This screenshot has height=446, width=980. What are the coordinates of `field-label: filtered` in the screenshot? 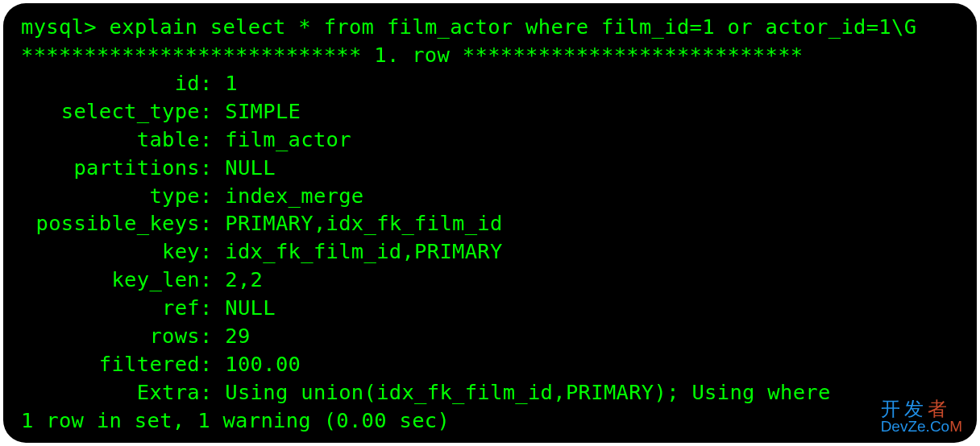 It's located at (110, 364).